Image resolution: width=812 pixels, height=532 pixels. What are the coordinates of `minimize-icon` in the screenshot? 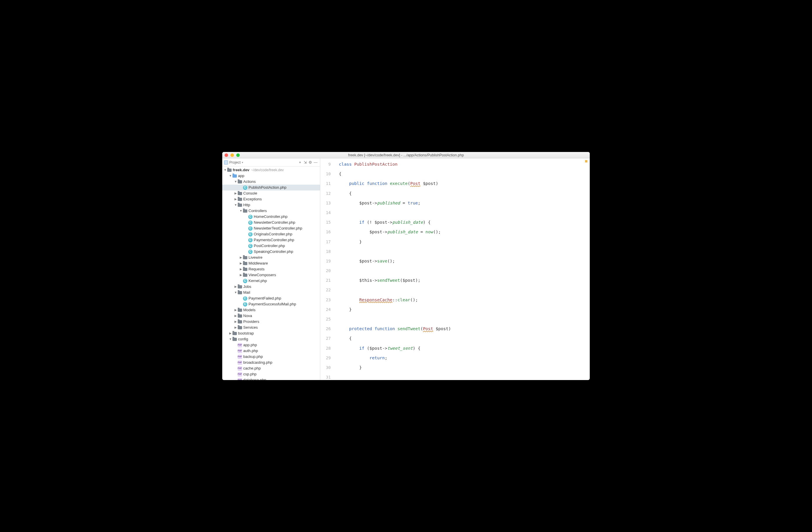 It's located at (232, 155).